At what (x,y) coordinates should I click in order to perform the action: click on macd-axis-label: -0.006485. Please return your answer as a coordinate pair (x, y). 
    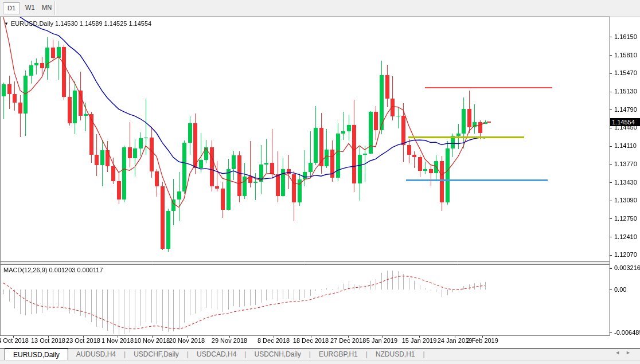
    Looking at the image, I should click on (627, 332).